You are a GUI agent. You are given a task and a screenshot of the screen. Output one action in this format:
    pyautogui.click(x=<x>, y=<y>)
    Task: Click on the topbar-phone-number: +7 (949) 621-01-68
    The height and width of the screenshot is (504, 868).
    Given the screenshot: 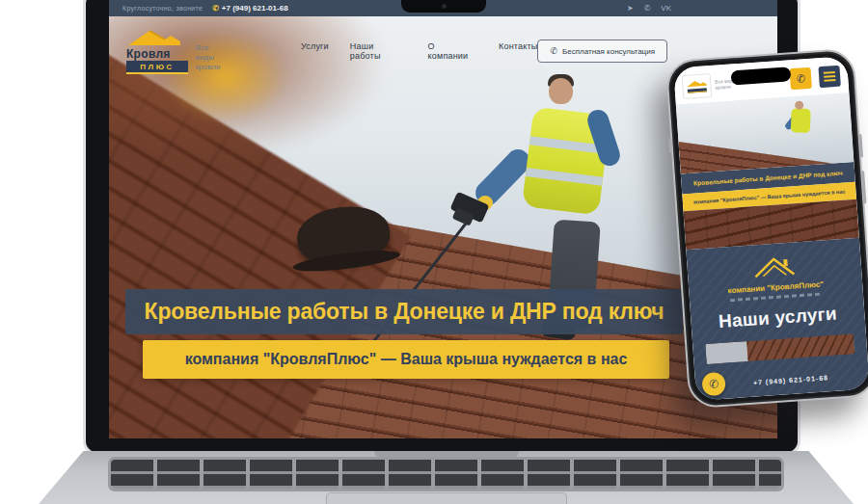 What is the action you would take?
    pyautogui.click(x=255, y=8)
    